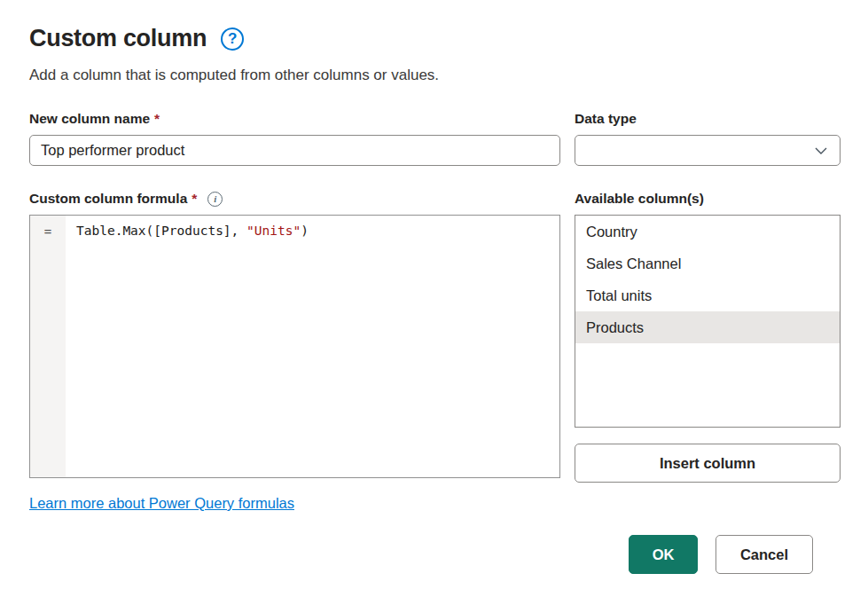 This screenshot has width=868, height=605. What do you see at coordinates (821, 151) in the screenshot?
I see `chevron-down-icon` at bounding box center [821, 151].